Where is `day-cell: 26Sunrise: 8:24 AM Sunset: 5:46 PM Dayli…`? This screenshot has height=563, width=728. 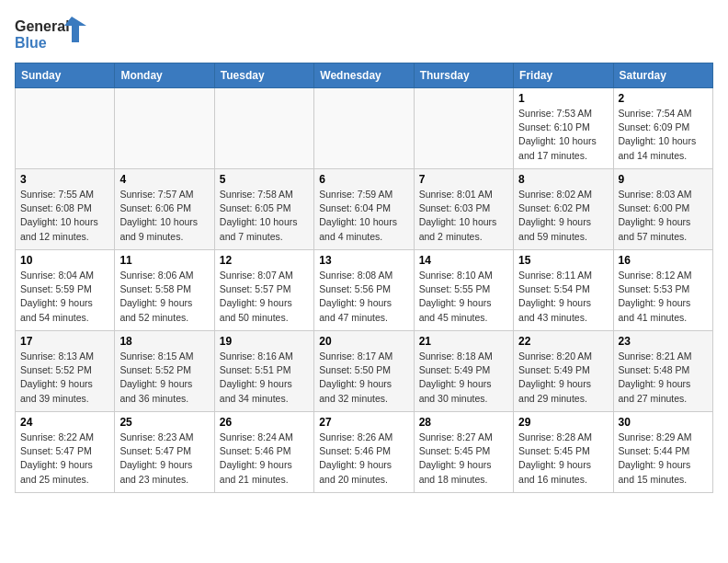
day-cell: 26Sunrise: 8:24 AM Sunset: 5:46 PM Dayli… is located at coordinates (264, 453).